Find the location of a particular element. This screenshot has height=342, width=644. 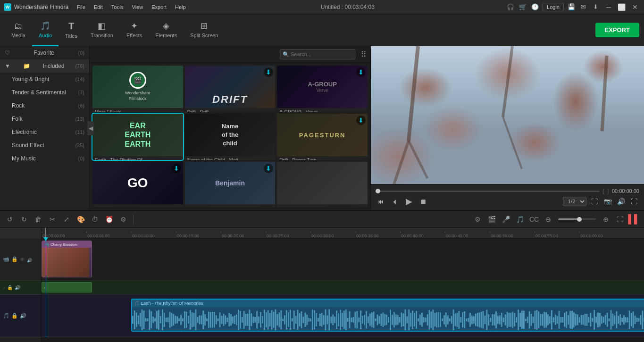

login-button: Login is located at coordinates (553, 7).